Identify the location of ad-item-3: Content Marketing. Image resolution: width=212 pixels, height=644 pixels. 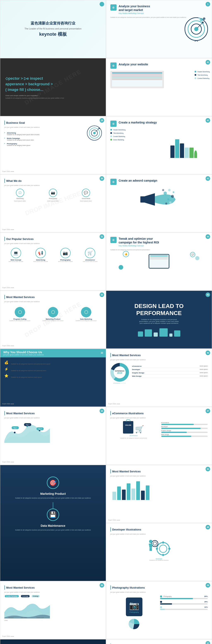
(202, 78).